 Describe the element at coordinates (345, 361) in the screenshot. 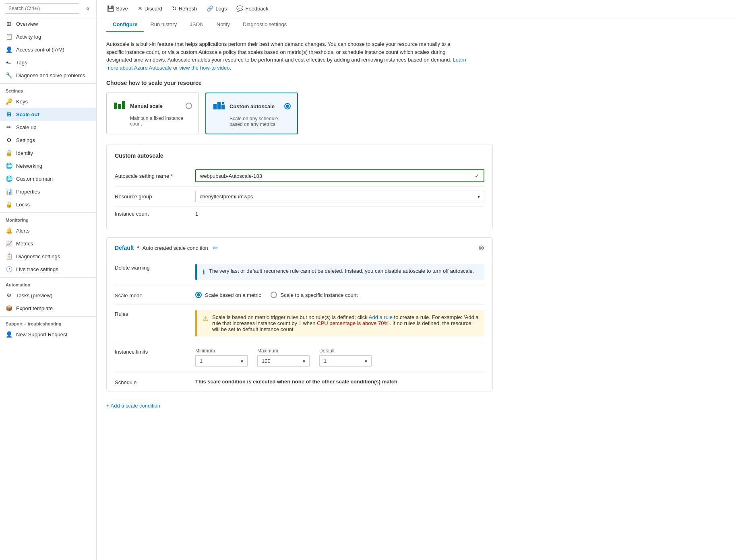

I see `default-select: 1` at that location.